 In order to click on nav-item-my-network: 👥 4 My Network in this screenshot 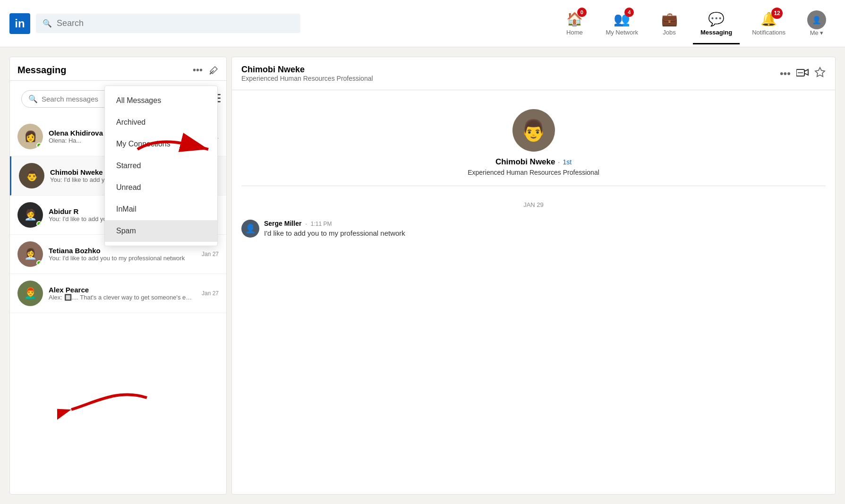, I will do `click(622, 24)`.